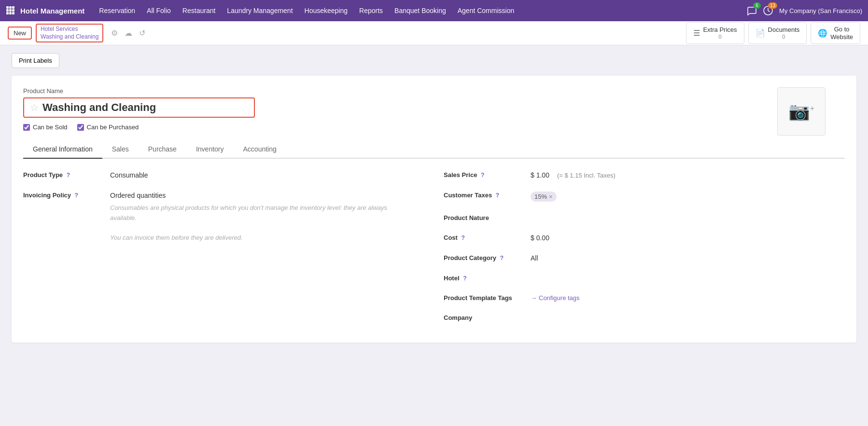 This screenshot has height=426, width=868. What do you see at coordinates (720, 37) in the screenshot?
I see `extra-prices-count: 0` at bounding box center [720, 37].